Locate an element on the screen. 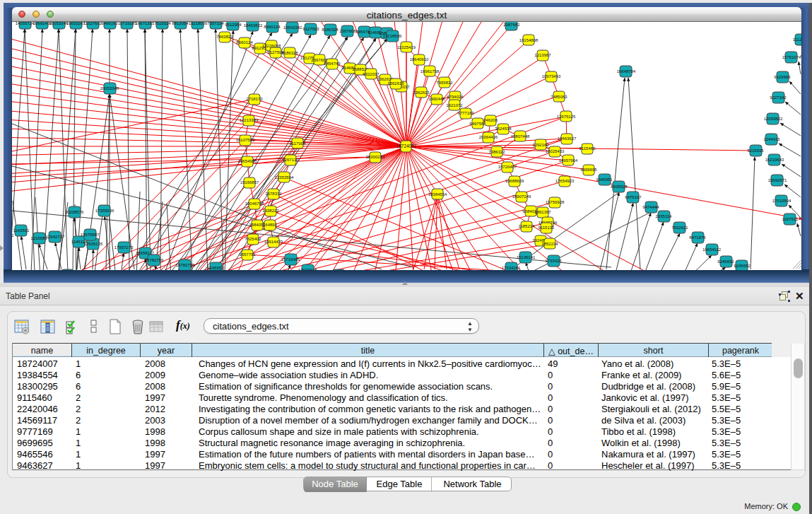 This screenshot has width=812, height=514. svg-text: 16210643 is located at coordinates (775, 160).